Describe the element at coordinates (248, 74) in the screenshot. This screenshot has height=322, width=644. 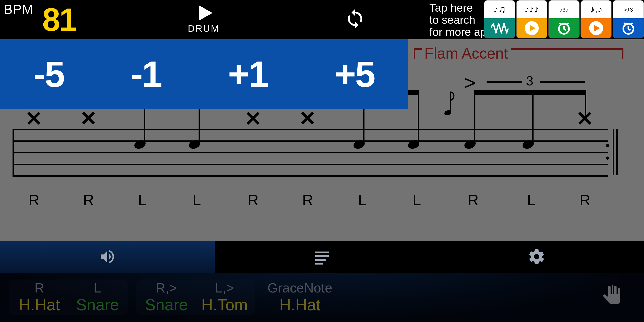
I see `bpm-plus-1-button: +1` at that location.